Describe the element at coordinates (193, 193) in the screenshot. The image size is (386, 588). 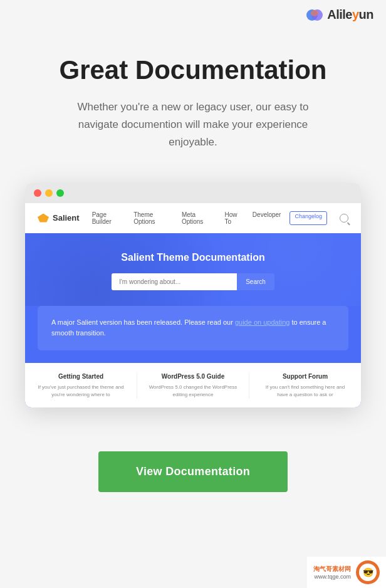
I see `browser-chrome` at that location.